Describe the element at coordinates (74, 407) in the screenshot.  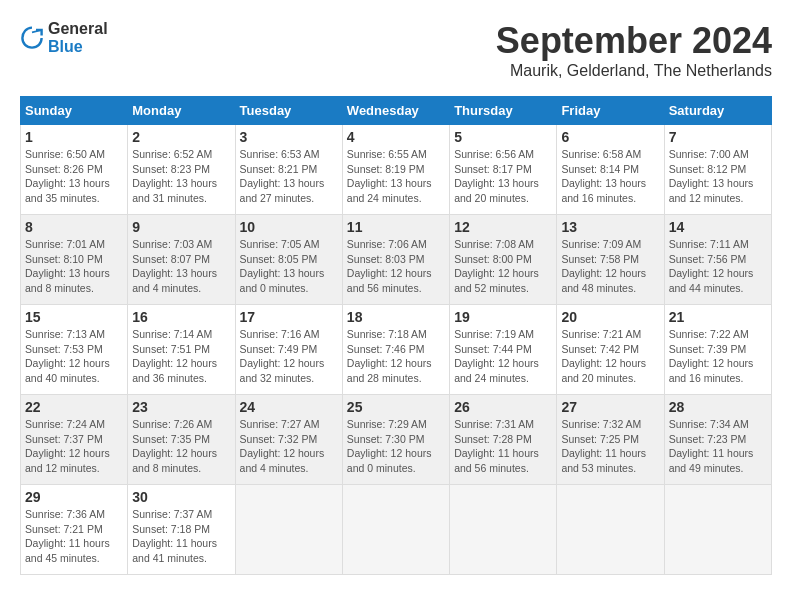
I see `day-number: 22` at that location.